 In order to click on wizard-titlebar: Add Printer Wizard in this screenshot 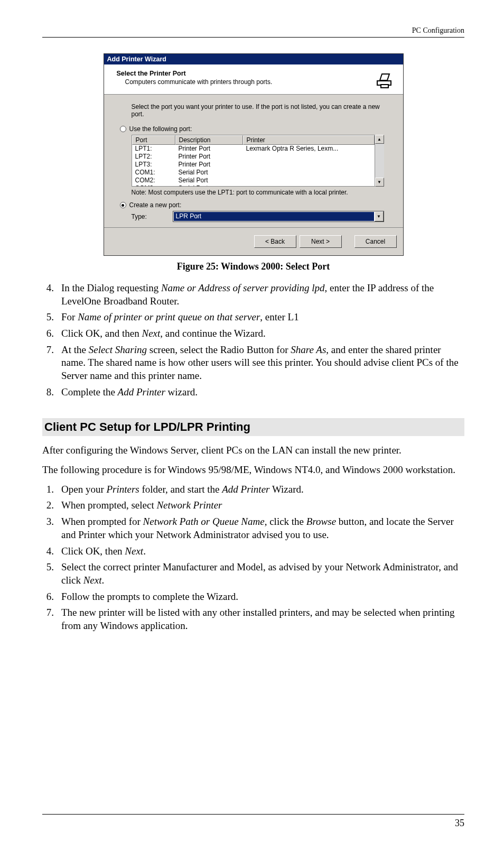, I will do `click(254, 59)`.